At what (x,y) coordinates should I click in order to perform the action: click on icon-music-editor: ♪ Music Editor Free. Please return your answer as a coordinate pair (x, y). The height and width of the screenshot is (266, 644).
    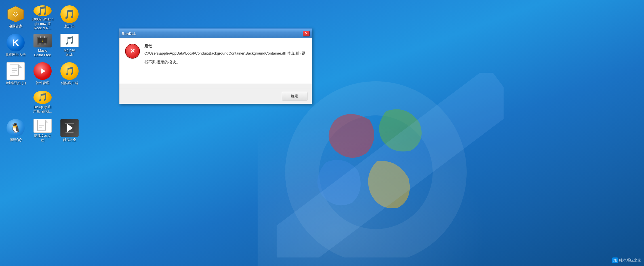
    Looking at the image, I should click on (43, 45).